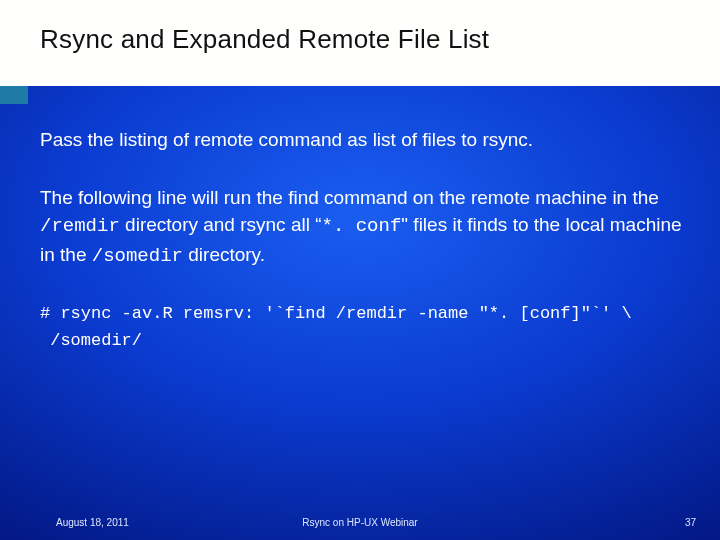 This screenshot has width=720, height=540. Describe the element at coordinates (361, 228) in the screenshot. I see `description-paragraph: The following line will run the find com…` at that location.